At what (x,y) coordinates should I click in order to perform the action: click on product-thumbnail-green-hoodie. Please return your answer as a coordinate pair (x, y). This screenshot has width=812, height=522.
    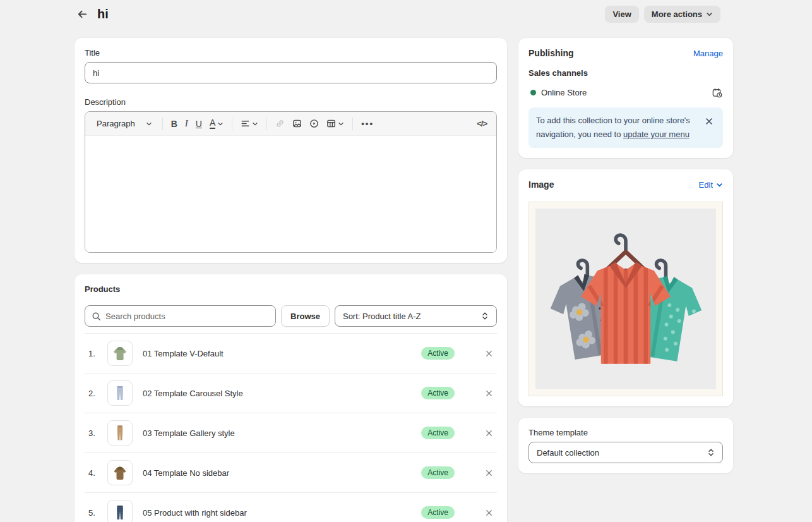
    Looking at the image, I should click on (120, 353).